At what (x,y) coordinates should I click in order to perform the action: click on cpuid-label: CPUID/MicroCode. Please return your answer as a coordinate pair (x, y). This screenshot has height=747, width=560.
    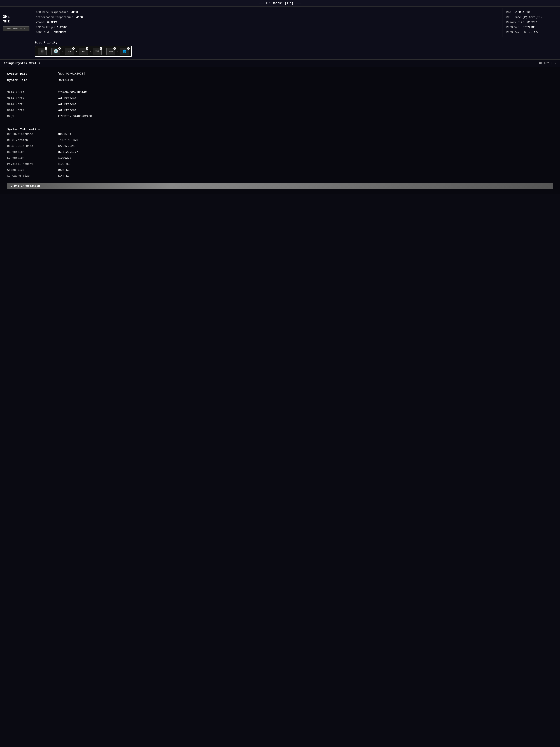
    Looking at the image, I should click on (32, 134).